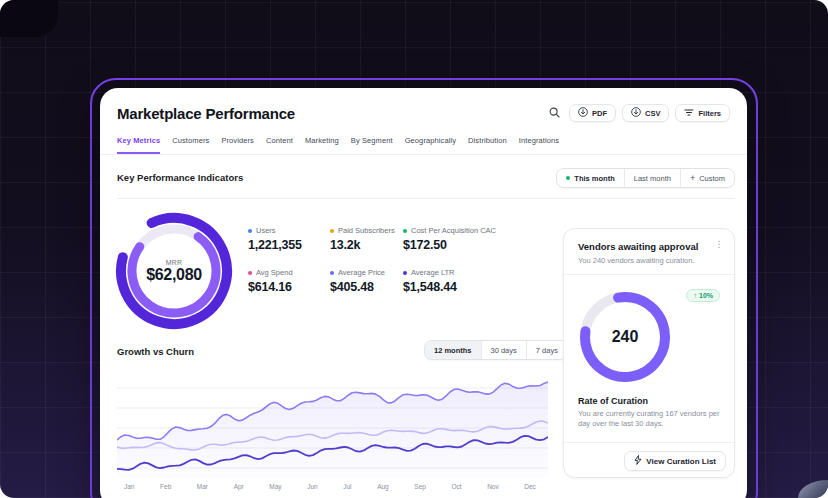 The height and width of the screenshot is (498, 828). Describe the element at coordinates (424, 154) in the screenshot. I see `tabs-divider` at that location.